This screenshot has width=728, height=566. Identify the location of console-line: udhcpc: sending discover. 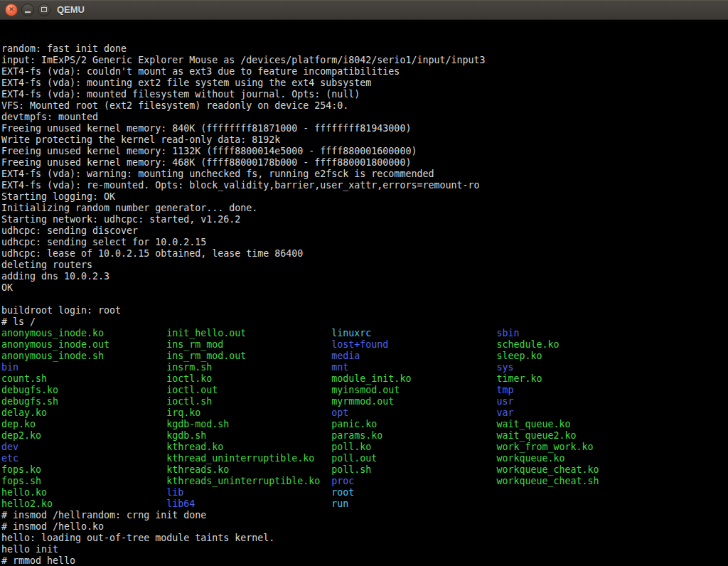
(365, 231).